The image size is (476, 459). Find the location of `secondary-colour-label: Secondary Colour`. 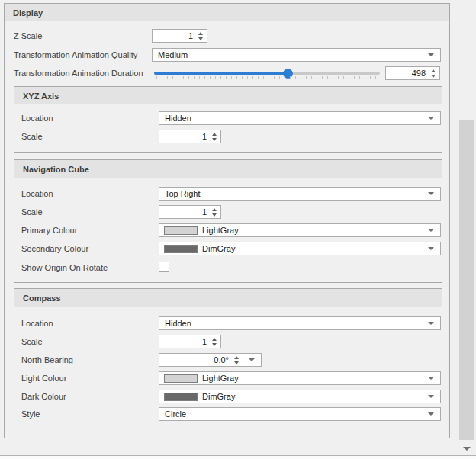

secondary-colour-label: Secondary Colour is located at coordinates (55, 249).